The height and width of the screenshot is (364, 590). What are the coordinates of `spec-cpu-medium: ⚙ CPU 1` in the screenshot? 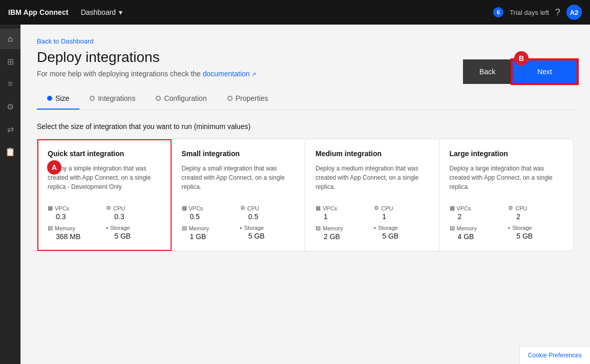 It's located at (401, 213).